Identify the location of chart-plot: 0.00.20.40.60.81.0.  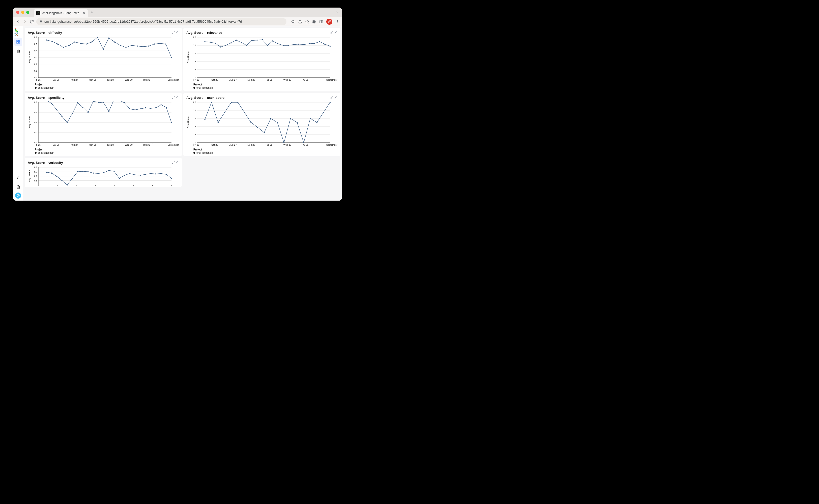
(263, 57).